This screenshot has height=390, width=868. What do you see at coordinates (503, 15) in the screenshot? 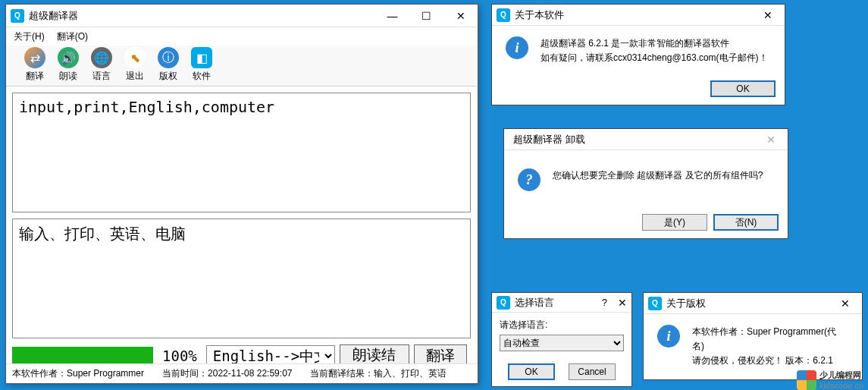
I see `about-app-icon` at bounding box center [503, 15].